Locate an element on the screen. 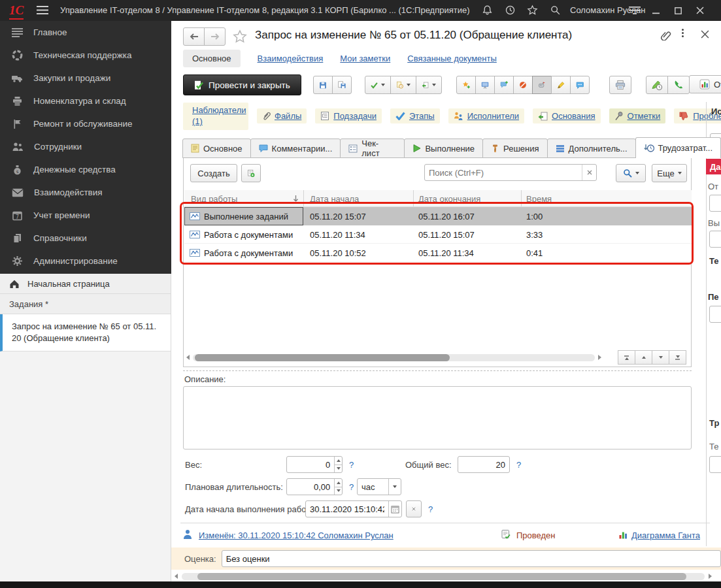  column-start-date: Дата начала is located at coordinates (335, 199).